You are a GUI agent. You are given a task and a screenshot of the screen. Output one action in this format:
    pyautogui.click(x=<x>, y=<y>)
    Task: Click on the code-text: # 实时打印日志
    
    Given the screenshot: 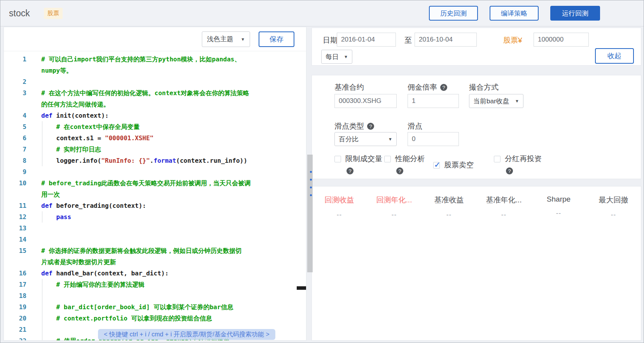 What is the action you would take?
    pyautogui.click(x=173, y=149)
    